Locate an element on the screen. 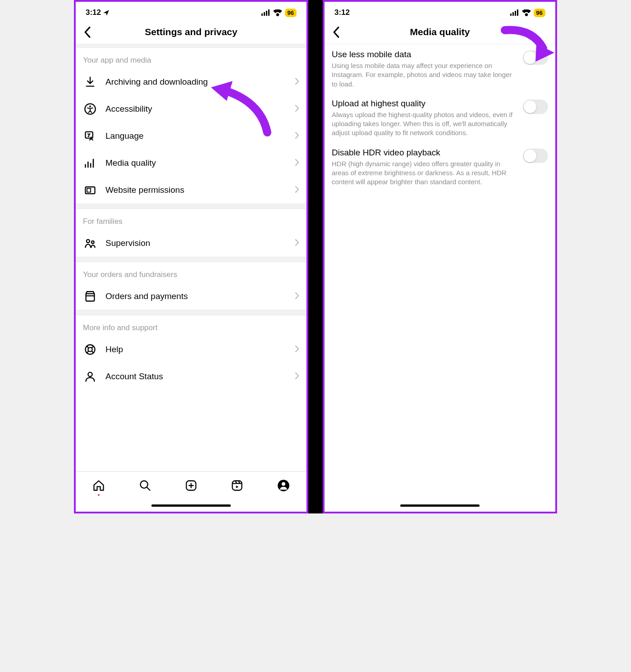  header: Settings and privacy is located at coordinates (191, 33).